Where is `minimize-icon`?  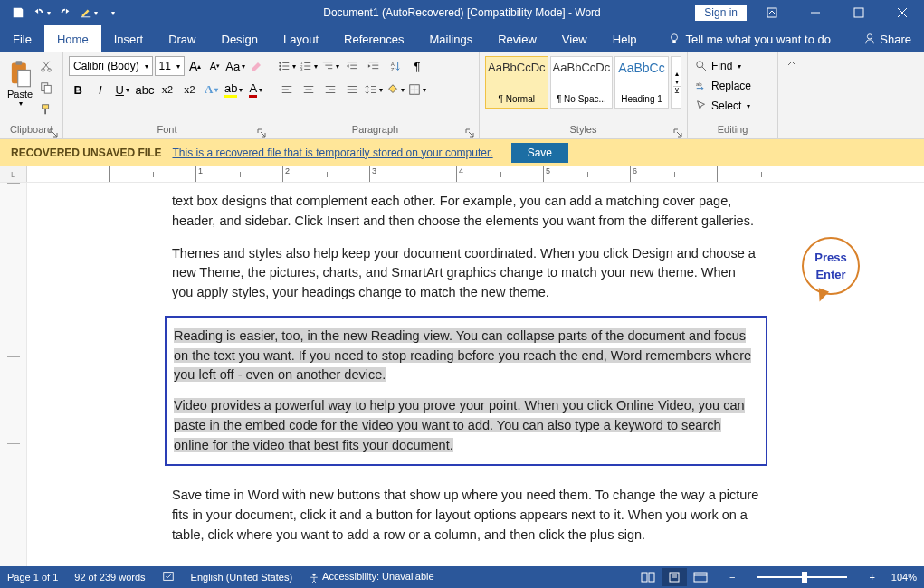
minimize-icon is located at coordinates (815, 13).